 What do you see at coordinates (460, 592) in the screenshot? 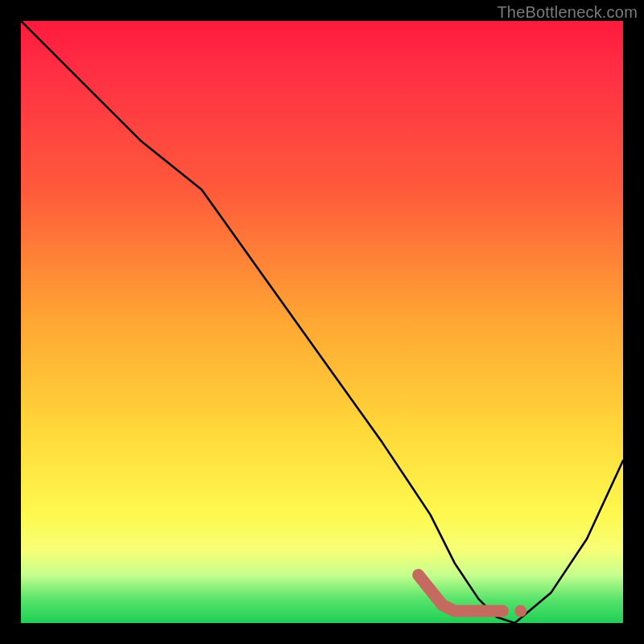
I see `highlight-elbow-line` at bounding box center [460, 592].